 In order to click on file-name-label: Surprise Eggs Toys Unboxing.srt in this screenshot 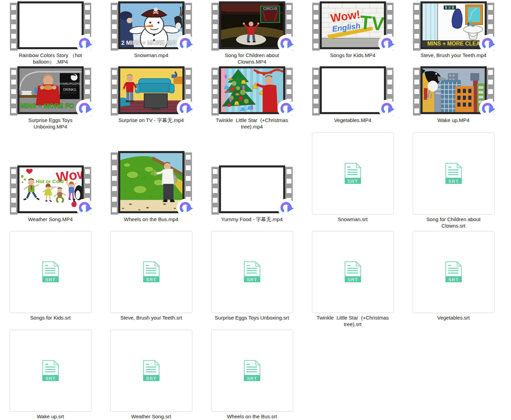, I will do `click(252, 318)`.